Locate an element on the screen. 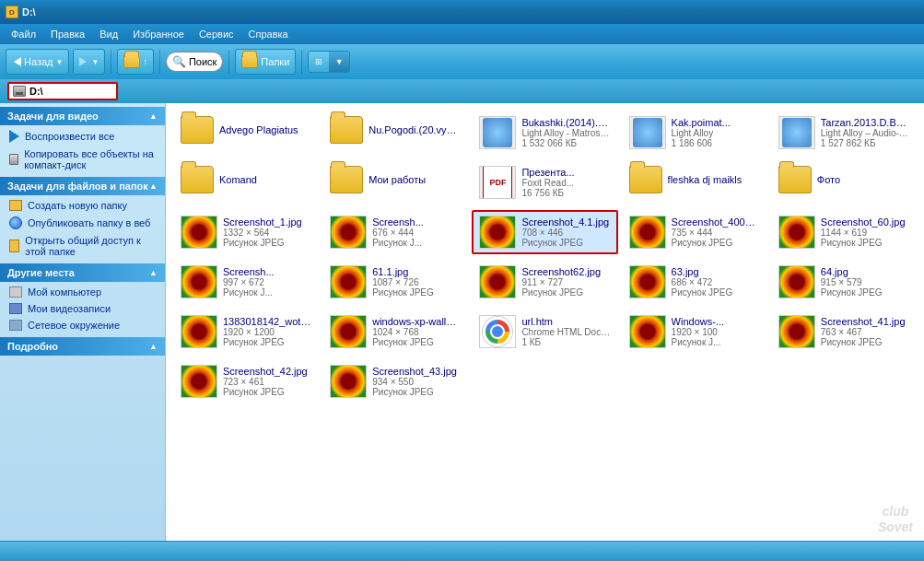 This screenshot has height=561, width=924. back-button: Назад ▼ is located at coordinates (37, 62).